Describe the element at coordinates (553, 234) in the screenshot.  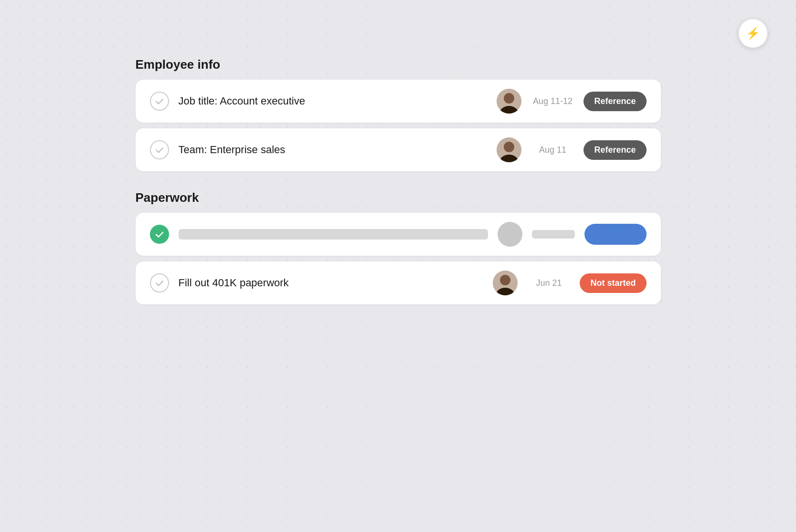
I see `date-blurred` at that location.